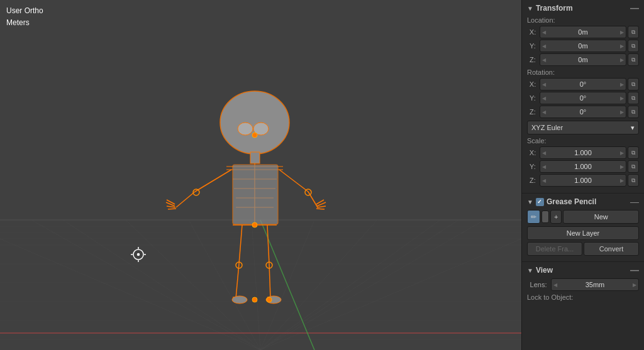  What do you see at coordinates (556, 217) in the screenshot?
I see `gp-plus-btn: +` at bounding box center [556, 217].